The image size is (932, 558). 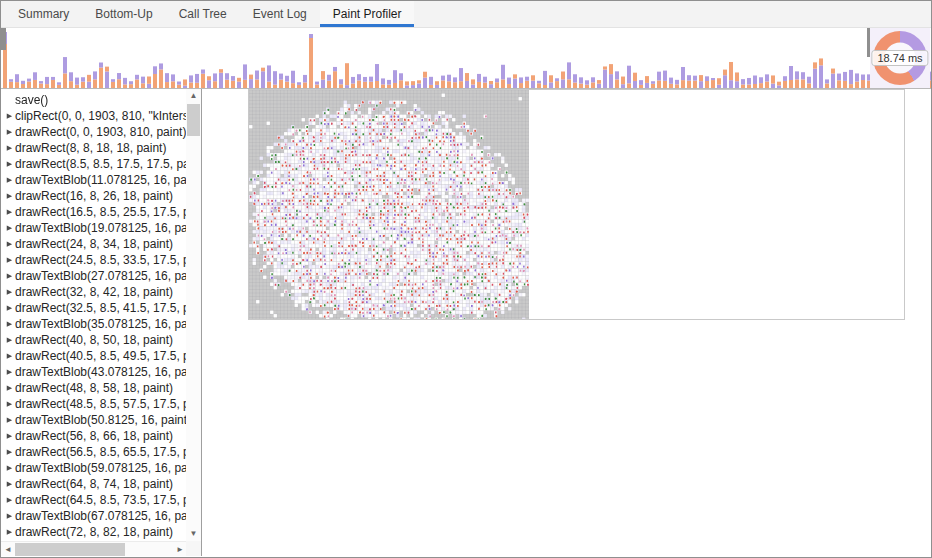 What do you see at coordinates (94, 244) in the screenshot?
I see `list-item: ▶drawRect(24, 8, 34, 18, paint)` at bounding box center [94, 244].